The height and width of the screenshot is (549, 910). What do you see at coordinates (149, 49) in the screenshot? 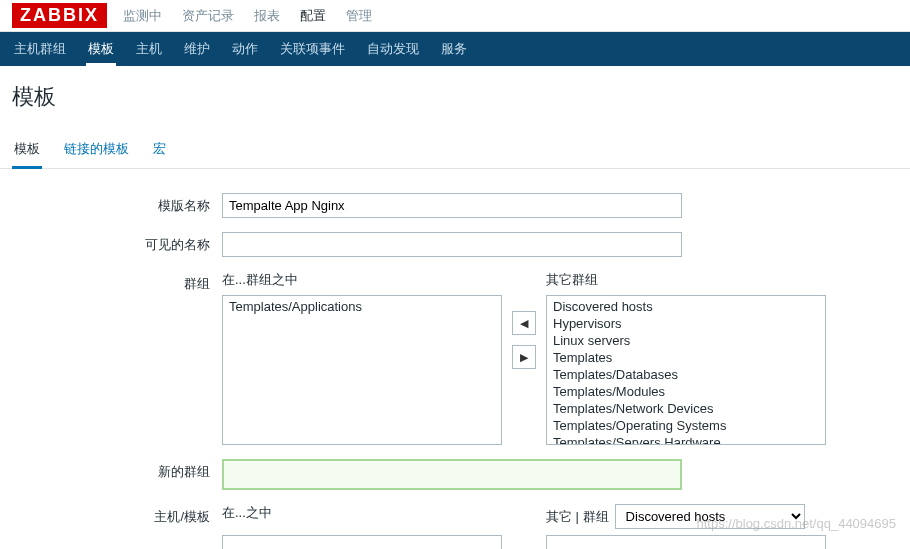
I see `sub-menu-item: 主机` at bounding box center [149, 49].